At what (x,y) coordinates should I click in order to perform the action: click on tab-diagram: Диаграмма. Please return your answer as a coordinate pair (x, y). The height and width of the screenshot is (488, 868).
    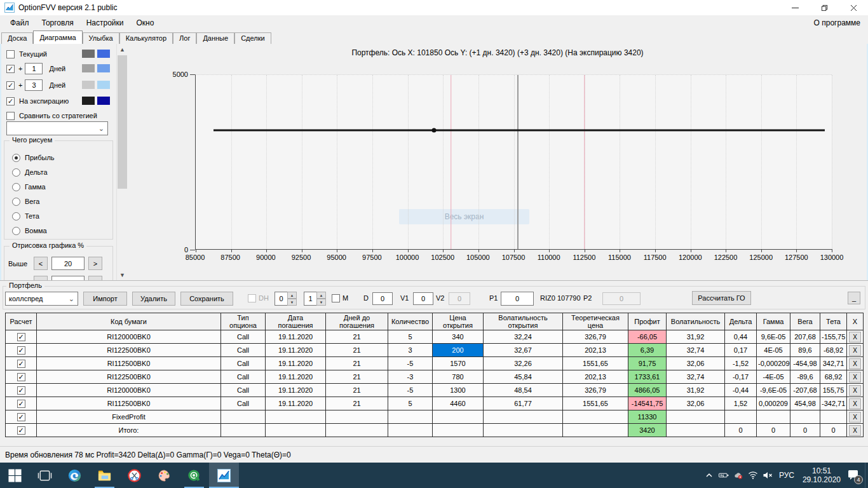
    Looking at the image, I should click on (57, 37).